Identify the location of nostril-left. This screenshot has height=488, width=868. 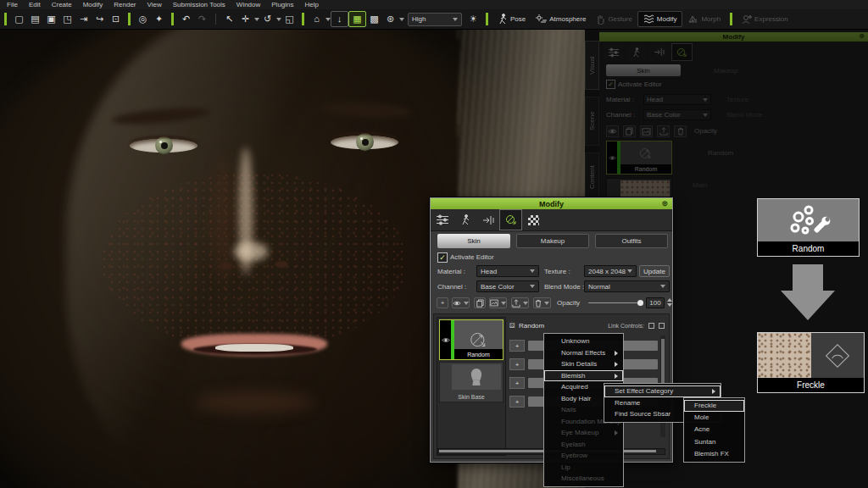
(226, 266).